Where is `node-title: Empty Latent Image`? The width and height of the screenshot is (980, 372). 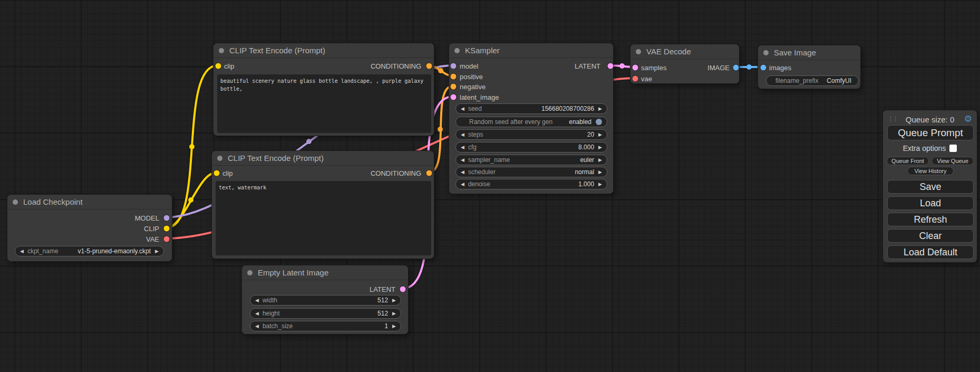
node-title: Empty Latent Image is located at coordinates (293, 272).